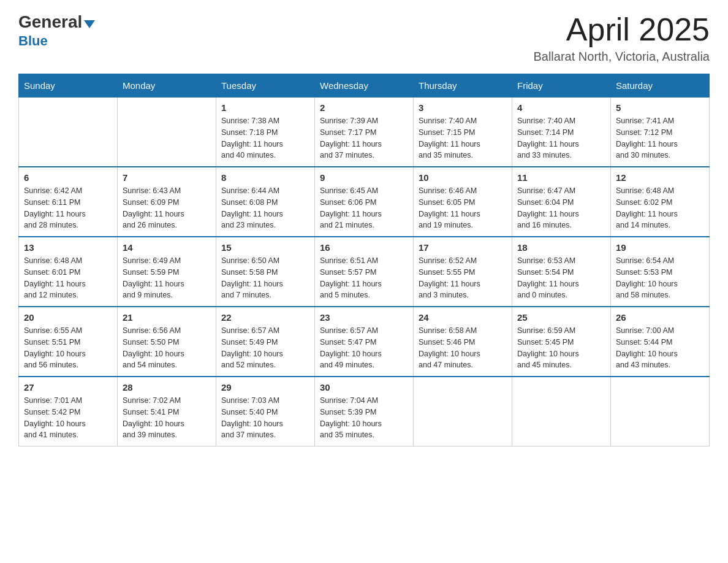 The height and width of the screenshot is (563, 728). What do you see at coordinates (364, 272) in the screenshot?
I see `week-row-3: 13Sunrise: 6:48 AMSunset: 6:01 PMDayligh…` at bounding box center [364, 272].